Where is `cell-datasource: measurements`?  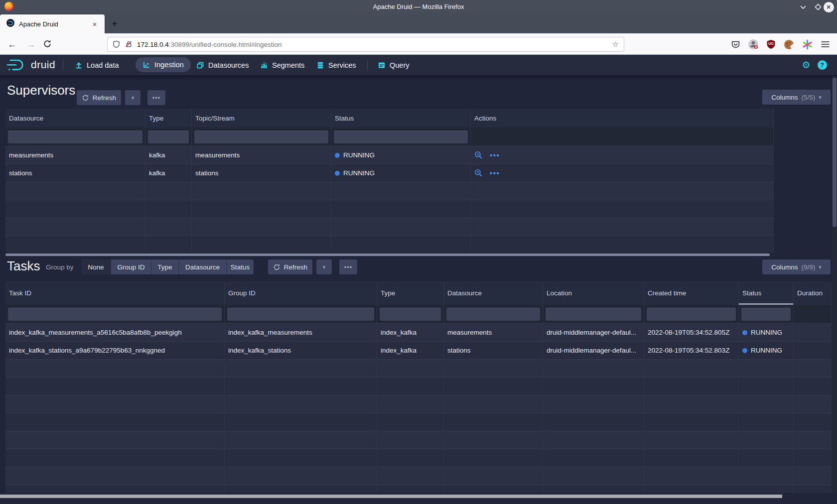 cell-datasource: measurements is located at coordinates (76, 155).